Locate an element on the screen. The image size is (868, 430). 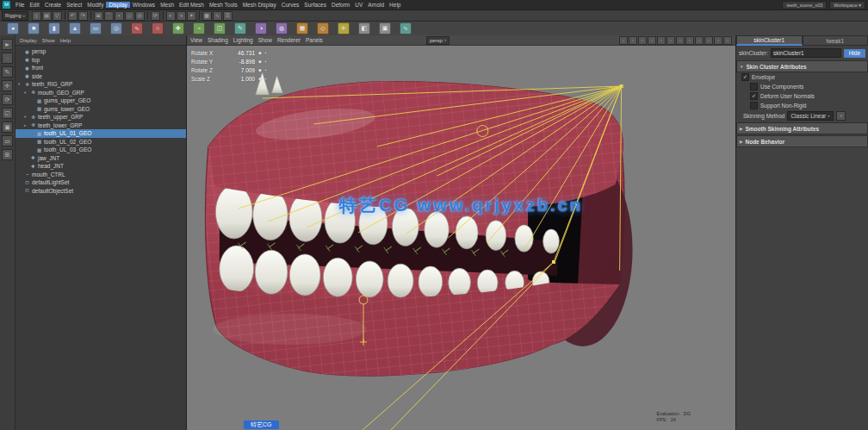
menu-curves: Curves is located at coordinates (291, 5).